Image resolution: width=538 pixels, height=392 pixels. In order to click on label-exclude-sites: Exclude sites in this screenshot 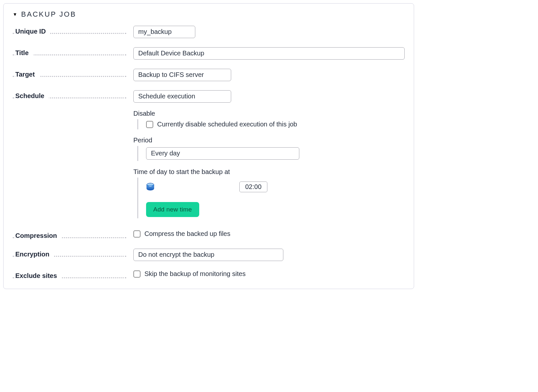, I will do `click(73, 275)`.